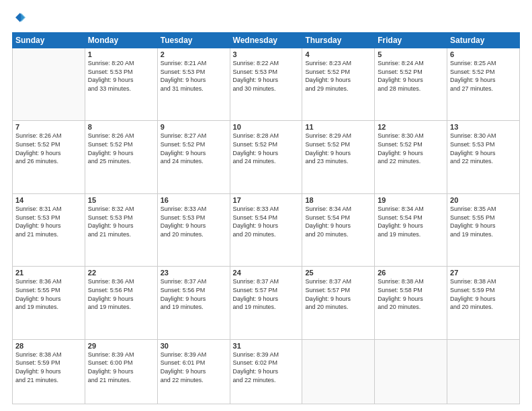 The height and width of the screenshot is (411, 532). I want to click on calendar-cell: 19Sunrise: 8:34 AMSunset: 5:54 PMDayligh…, so click(411, 230).